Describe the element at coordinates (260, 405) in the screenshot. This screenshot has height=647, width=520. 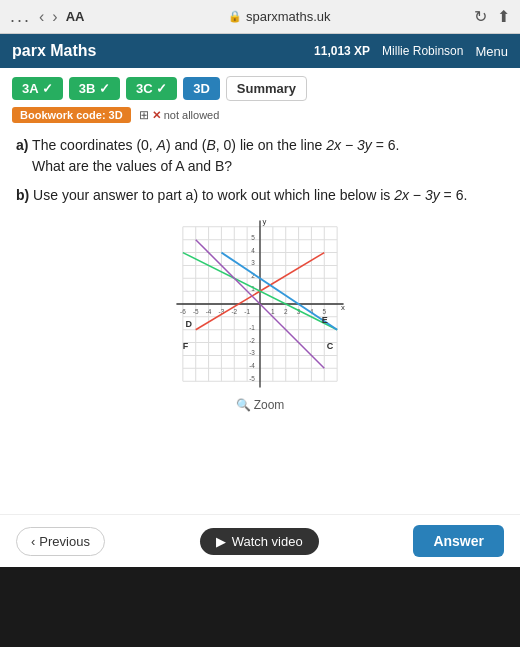
I see `graph-controls: 🔍 Zoom` at that location.